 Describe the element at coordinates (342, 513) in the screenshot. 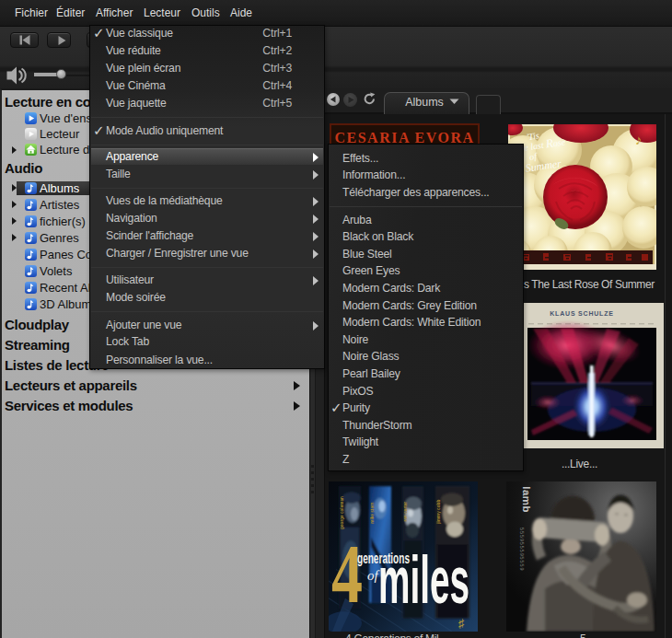

I see `svg-text: george coleman` at that location.